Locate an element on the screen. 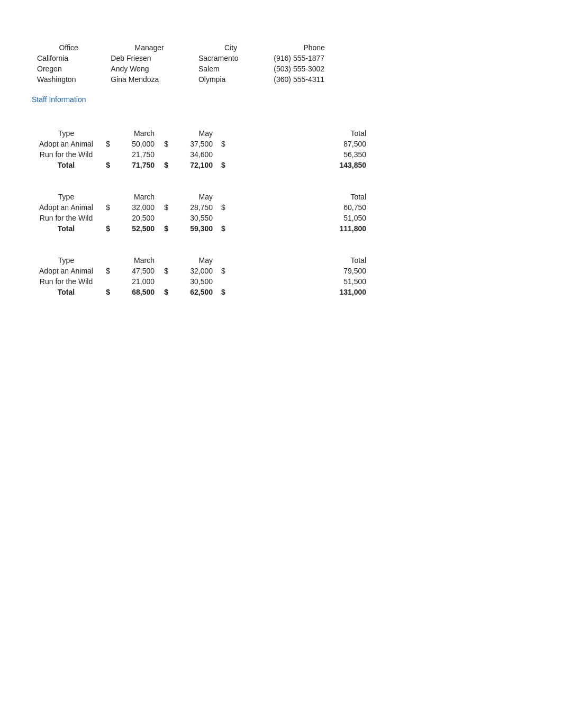  fundraise-table-1: Type March May Total Adopt an Animal $ 3… is located at coordinates (201, 213).